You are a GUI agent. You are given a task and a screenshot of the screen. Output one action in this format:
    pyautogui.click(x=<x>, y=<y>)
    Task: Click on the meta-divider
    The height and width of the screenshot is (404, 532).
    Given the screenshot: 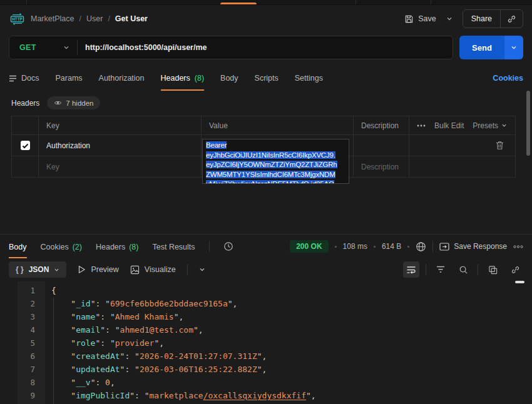 What is the action you would take?
    pyautogui.click(x=433, y=246)
    